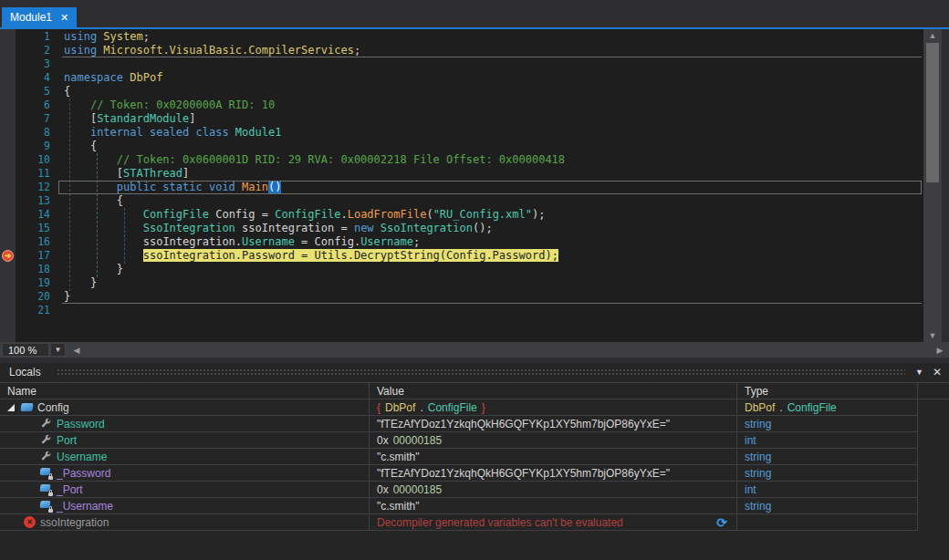  What do you see at coordinates (474, 457) in the screenshot?
I see `locals-row: Username"c.smith"string` at bounding box center [474, 457].